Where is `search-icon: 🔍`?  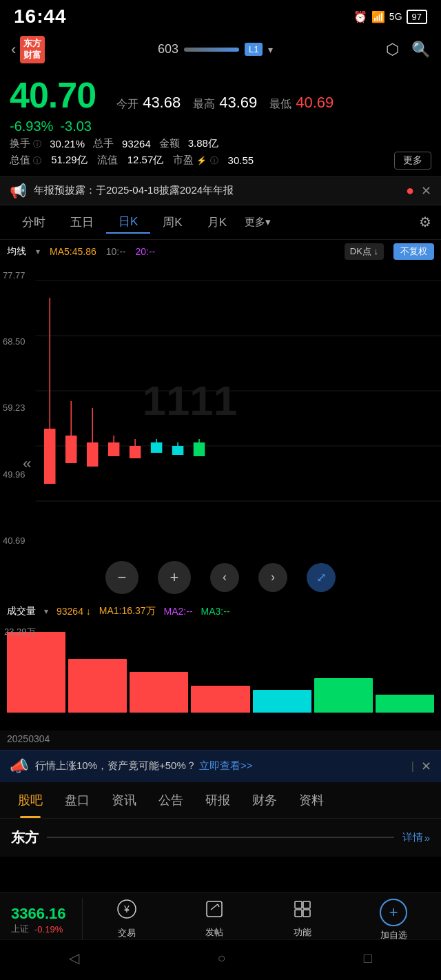
search-icon: 🔍 is located at coordinates (420, 50).